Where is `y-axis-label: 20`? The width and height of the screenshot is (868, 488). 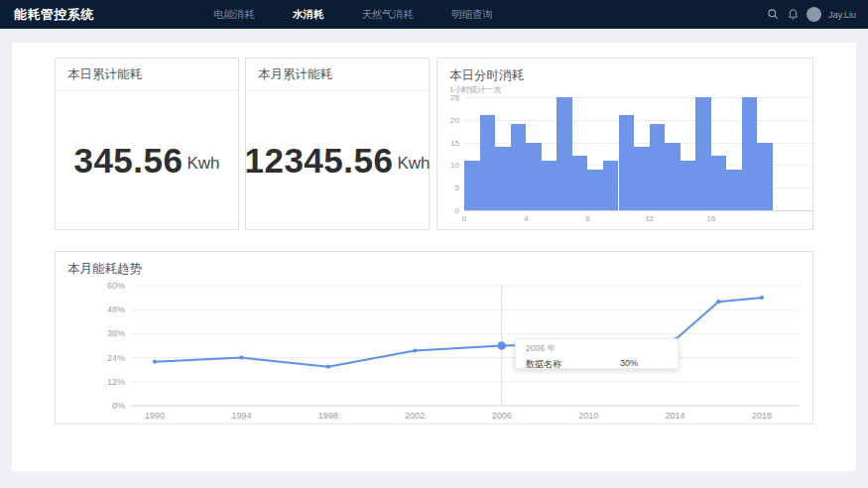
y-axis-label: 20 is located at coordinates (448, 121).